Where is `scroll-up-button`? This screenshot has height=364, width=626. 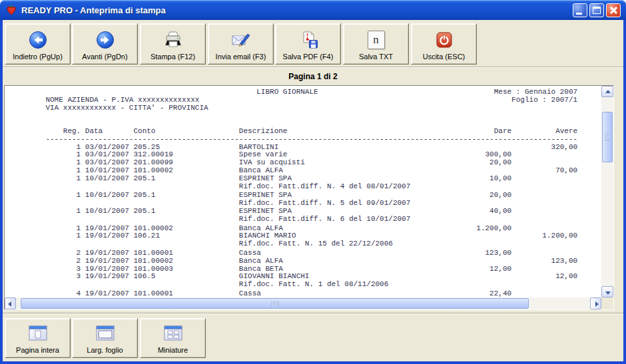
scroll-up-button is located at coordinates (607, 92).